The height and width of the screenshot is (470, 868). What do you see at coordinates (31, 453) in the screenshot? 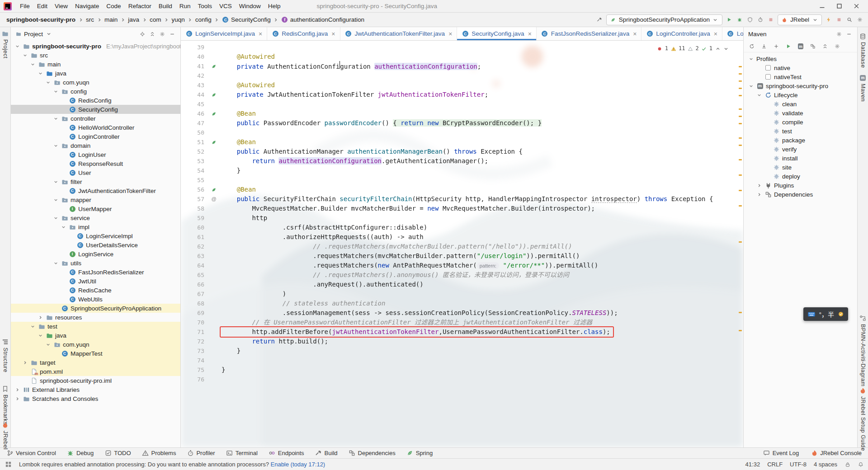
I see `toolwindow-button-version-control: Version Control` at bounding box center [31, 453].